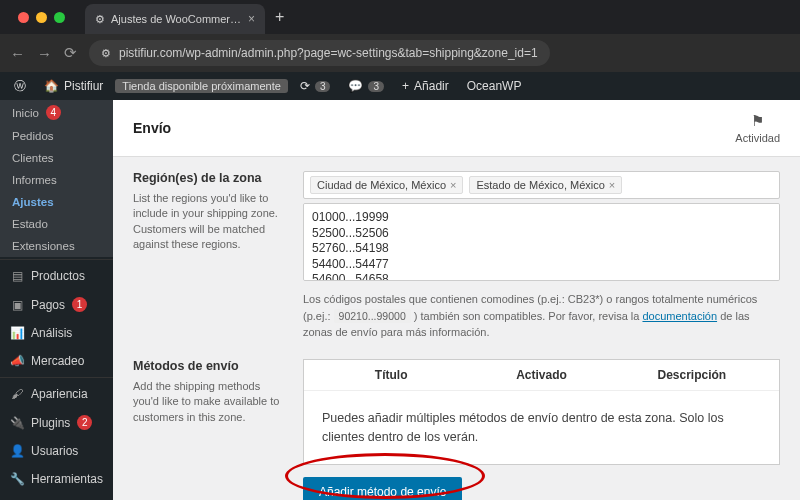  What do you see at coordinates (692, 375) in the screenshot?
I see `col-description: Descripción` at bounding box center [692, 375].